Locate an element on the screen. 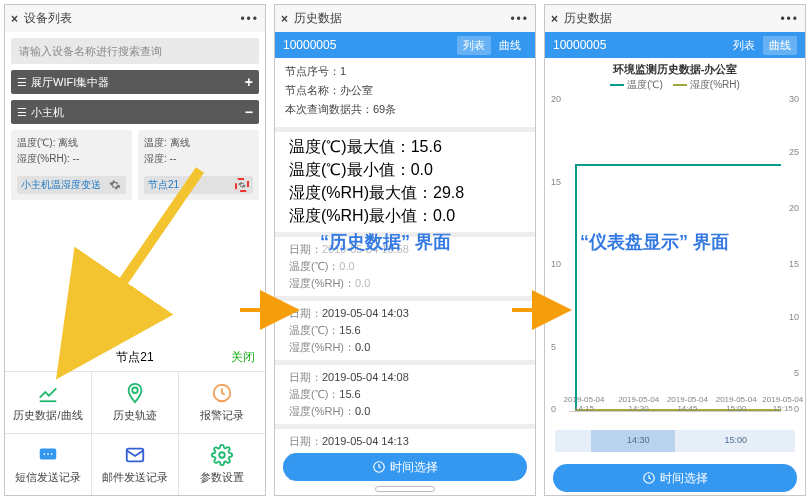 Image resolution: width=812 pixels, height=500 pixels. sheet-close: 关闭 is located at coordinates (243, 358).